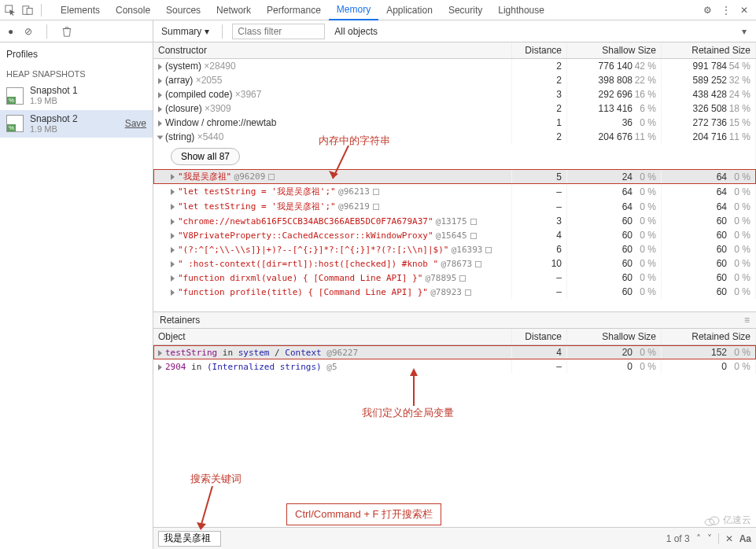 This screenshot has width=756, height=549. I want to click on constructor-row: (array) ×2055 2 398 80822 % 589 25232 %, so click(455, 80).